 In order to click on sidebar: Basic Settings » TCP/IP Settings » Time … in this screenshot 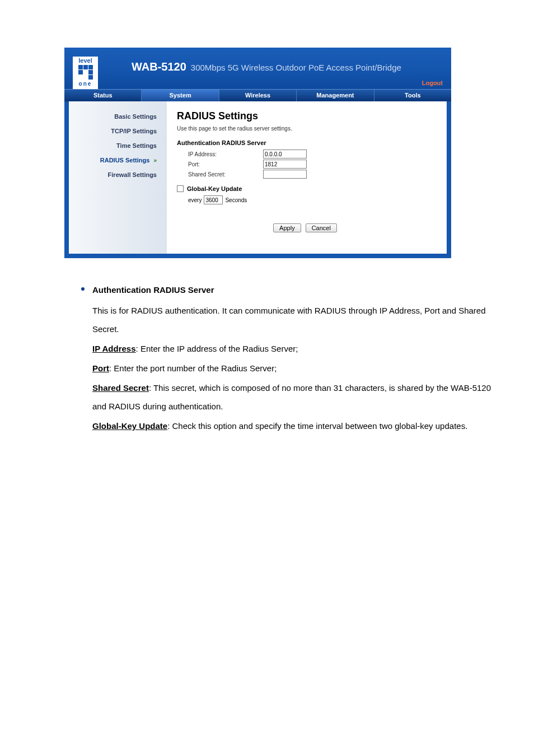, I will do `click(118, 178)`.